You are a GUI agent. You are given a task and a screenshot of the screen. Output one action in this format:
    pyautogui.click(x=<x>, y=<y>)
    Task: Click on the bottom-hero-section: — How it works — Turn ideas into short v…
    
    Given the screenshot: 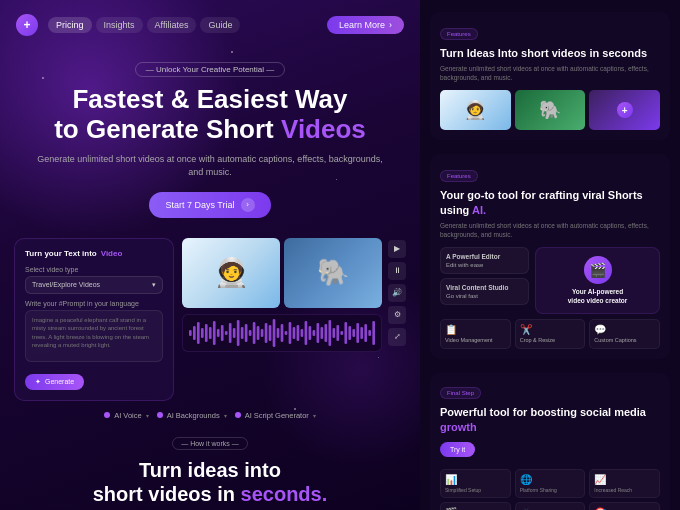 What is the action you would take?
    pyautogui.click(x=210, y=463)
    